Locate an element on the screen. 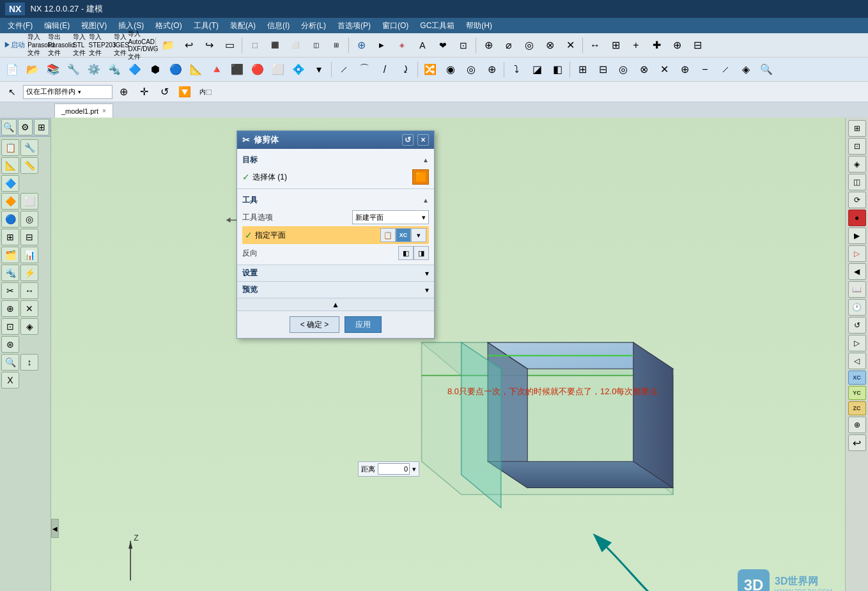  toolbar-more5: ✚ is located at coordinates (656, 45).